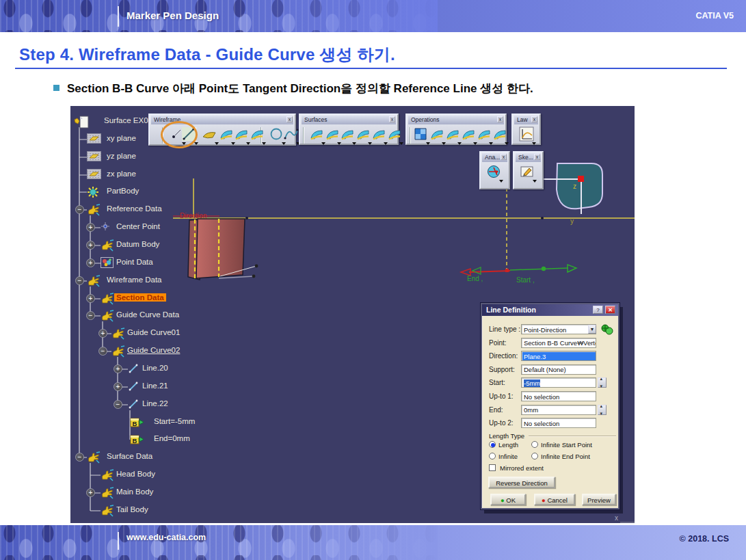 The width and height of the screenshot is (746, 560). I want to click on tree-item-label: xy plane, so click(122, 138).